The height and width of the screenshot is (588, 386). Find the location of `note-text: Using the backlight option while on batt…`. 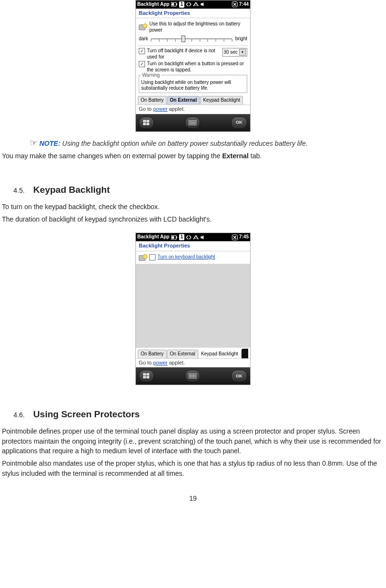

note-text: Using the backlight option while on batt… is located at coordinates (185, 143).